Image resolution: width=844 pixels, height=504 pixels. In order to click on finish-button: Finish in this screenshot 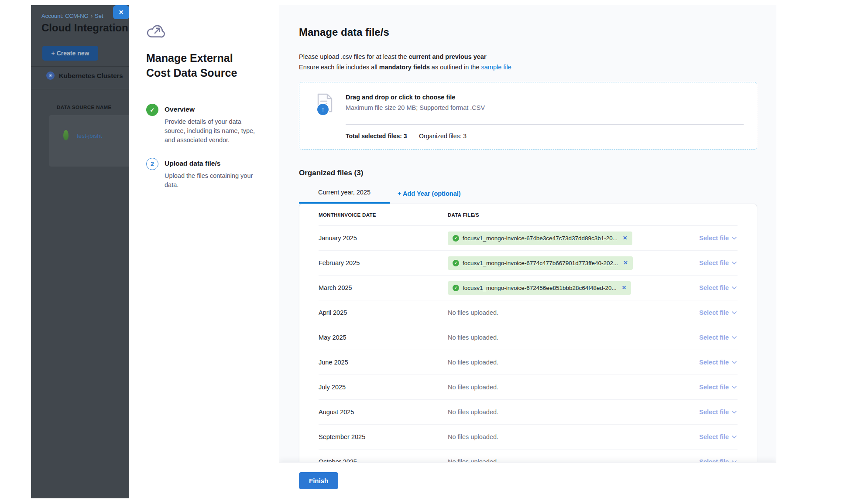, I will do `click(319, 480)`.